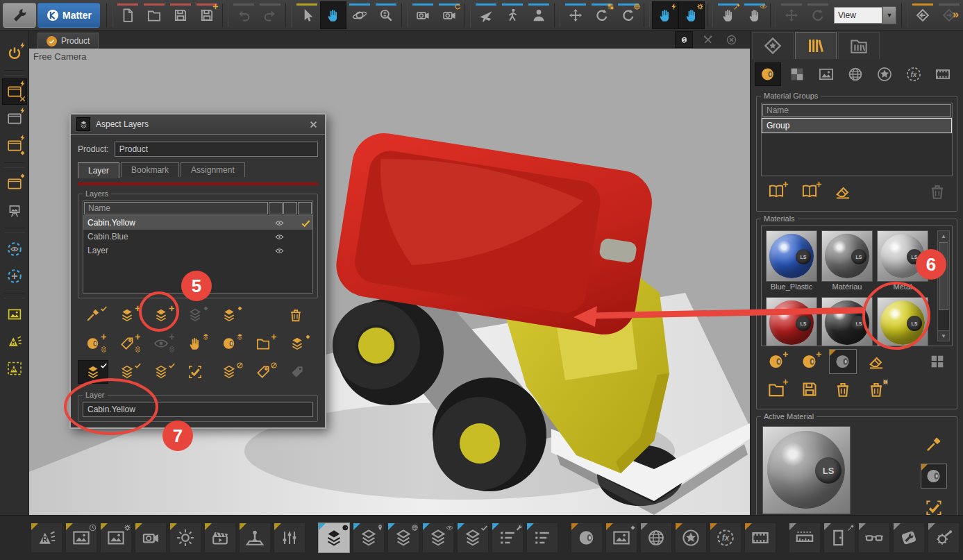 The image size is (963, 560). Describe the element at coordinates (198, 251) in the screenshot. I see `layer-row: Layer` at that location.